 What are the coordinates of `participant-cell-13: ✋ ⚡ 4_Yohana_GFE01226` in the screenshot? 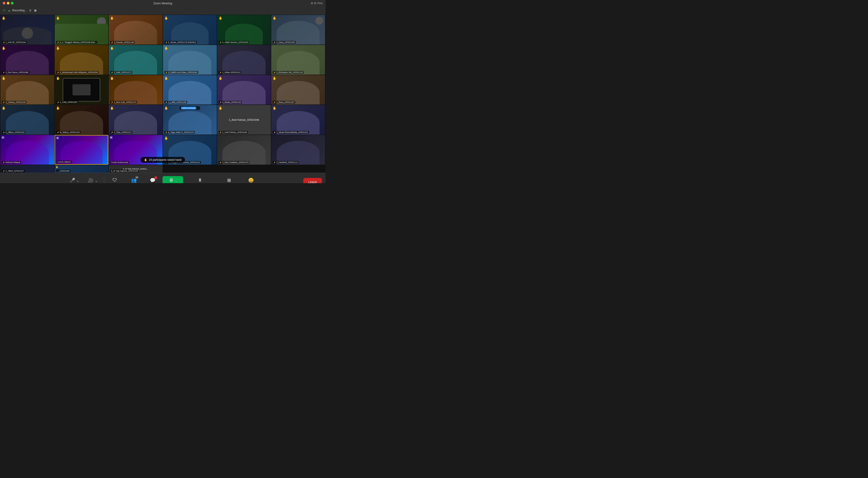 It's located at (27, 90).